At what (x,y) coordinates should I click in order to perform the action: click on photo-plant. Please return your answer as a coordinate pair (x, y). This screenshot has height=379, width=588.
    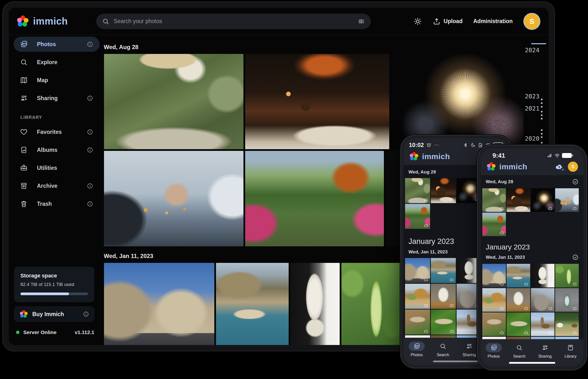
    Looking at the image, I should click on (371, 304).